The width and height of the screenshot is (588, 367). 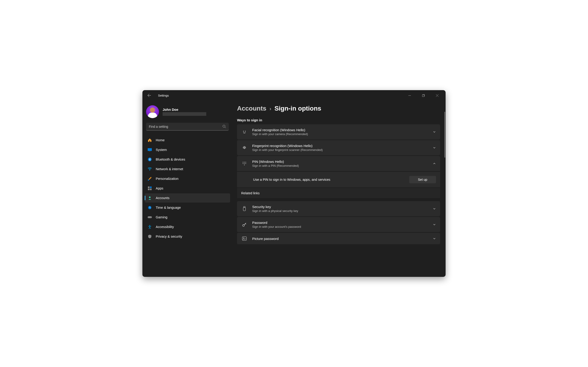 What do you see at coordinates (188, 140) in the screenshot?
I see `sidebar-item-home: Home` at bounding box center [188, 140].